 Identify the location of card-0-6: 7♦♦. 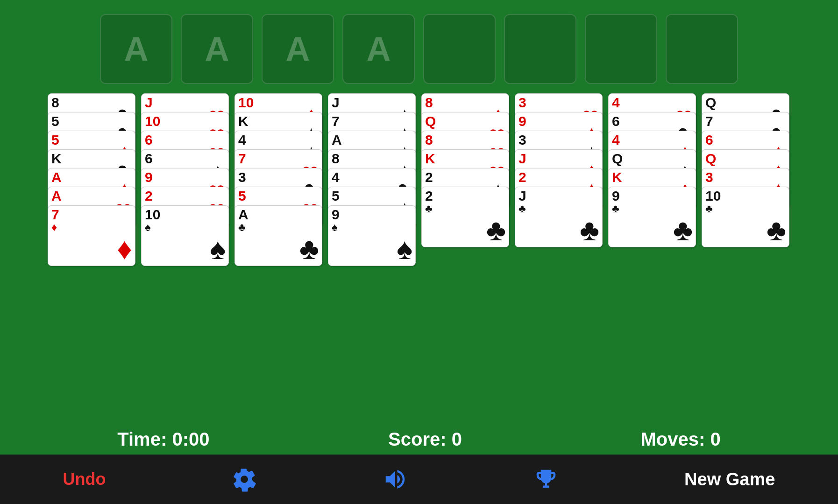
(92, 236).